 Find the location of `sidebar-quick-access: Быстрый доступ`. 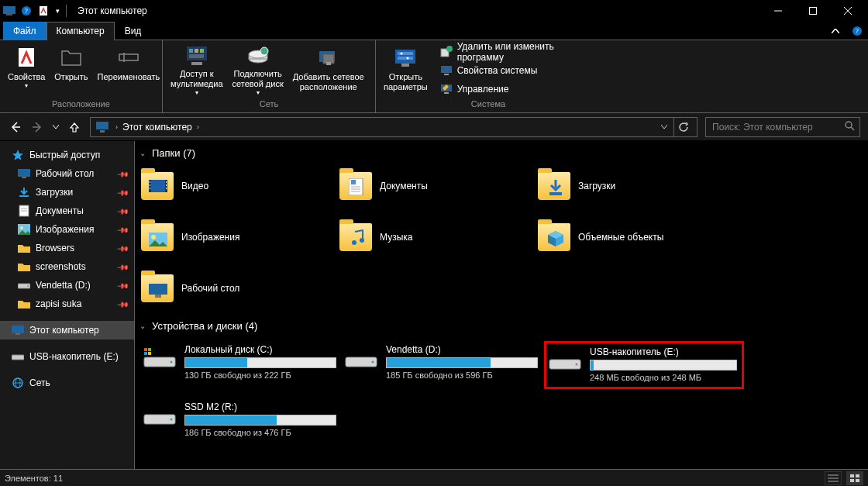

sidebar-quick-access: Быстрый доступ is located at coordinates (67, 155).